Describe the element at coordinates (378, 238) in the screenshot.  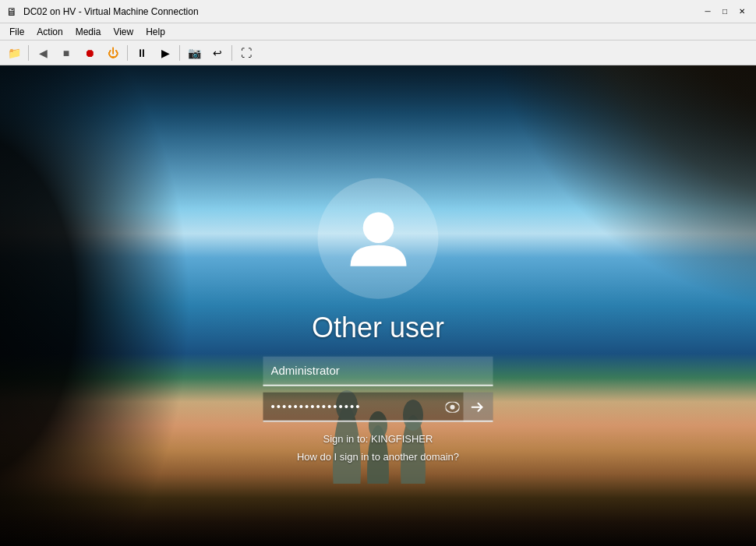
I see `avatar-icon` at that location.